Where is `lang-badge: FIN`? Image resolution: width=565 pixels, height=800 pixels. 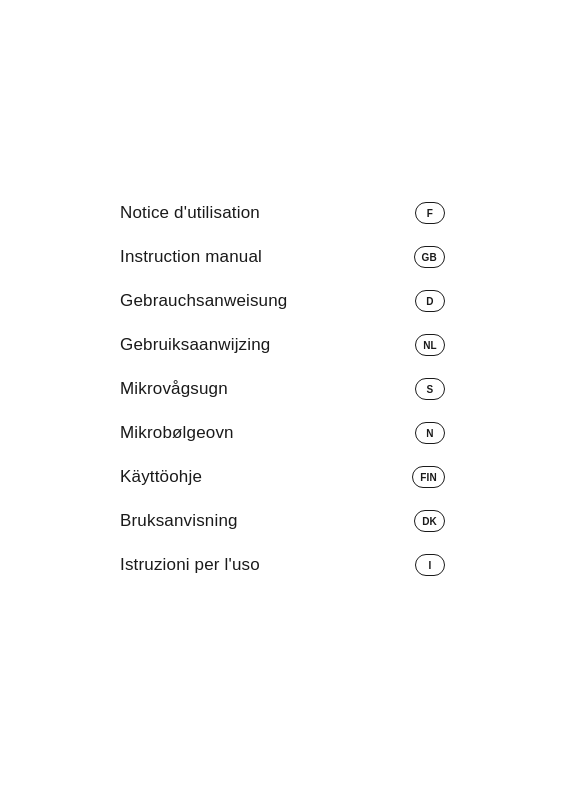 lang-badge: FIN is located at coordinates (428, 477).